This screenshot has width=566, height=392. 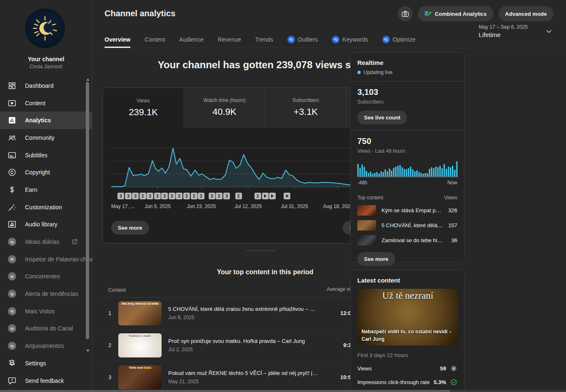 What do you see at coordinates (302, 39) in the screenshot?
I see `tab-outliers: IQOutliers` at bounding box center [302, 39].